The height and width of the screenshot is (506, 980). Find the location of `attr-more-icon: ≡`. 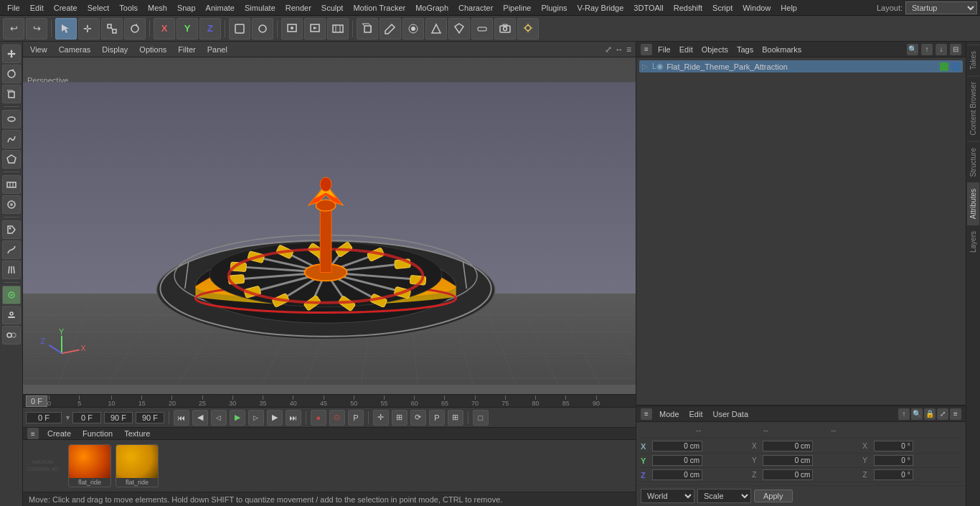

attr-more-icon: ≡ is located at coordinates (956, 414).